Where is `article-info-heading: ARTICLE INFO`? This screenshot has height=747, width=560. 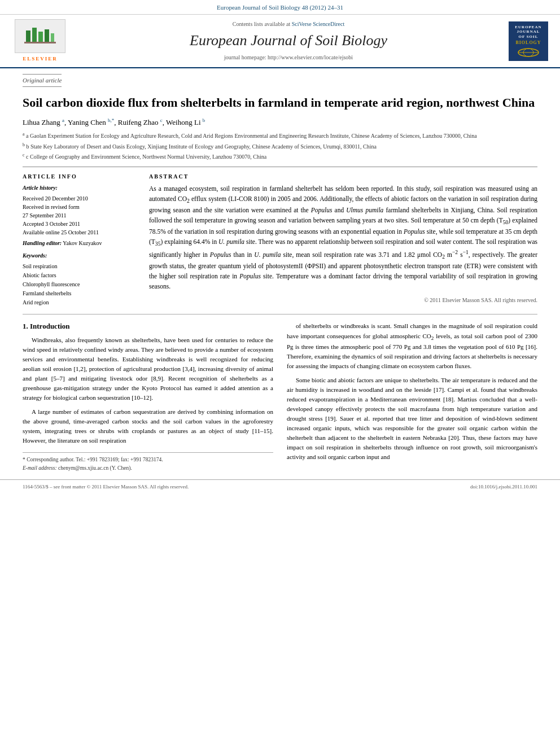
article-info-heading: ARTICLE INFO is located at coordinates (79, 177).